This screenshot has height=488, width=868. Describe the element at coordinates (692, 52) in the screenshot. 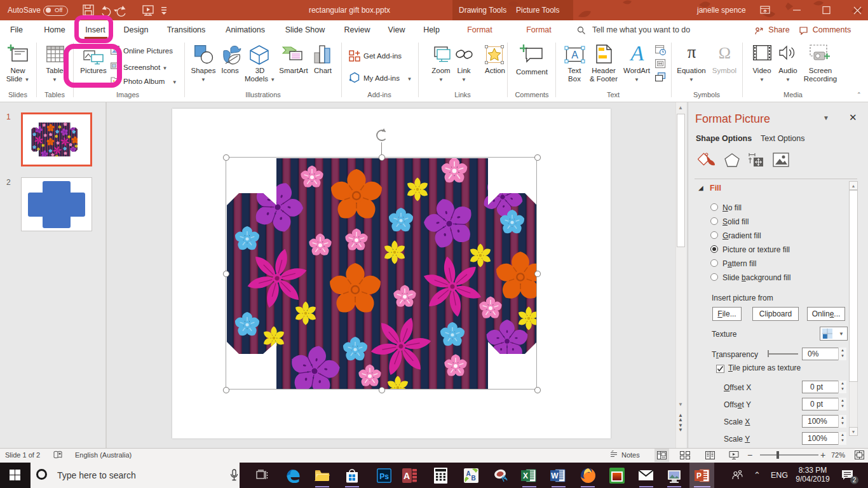

I see `svg-text: π` at that location.